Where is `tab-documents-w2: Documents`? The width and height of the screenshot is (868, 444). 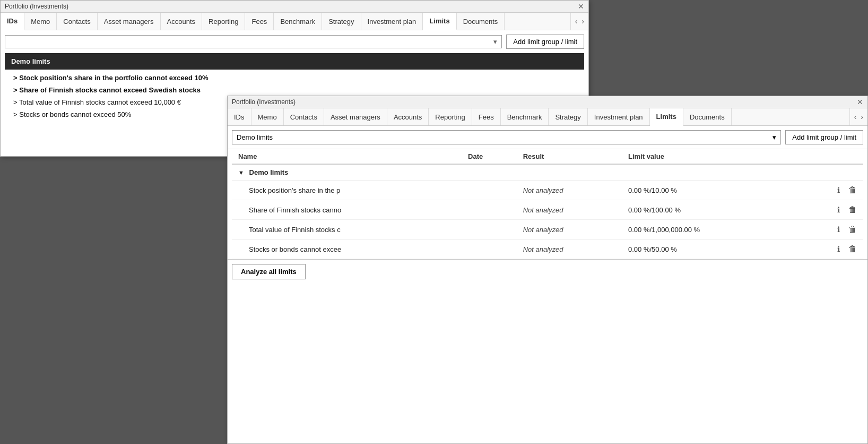
tab-documents-w2: Documents is located at coordinates (708, 117).